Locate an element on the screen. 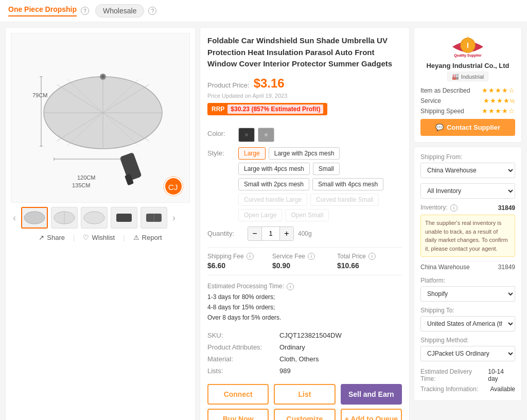 The image size is (527, 420). watermark-badge: CJ is located at coordinates (173, 186).